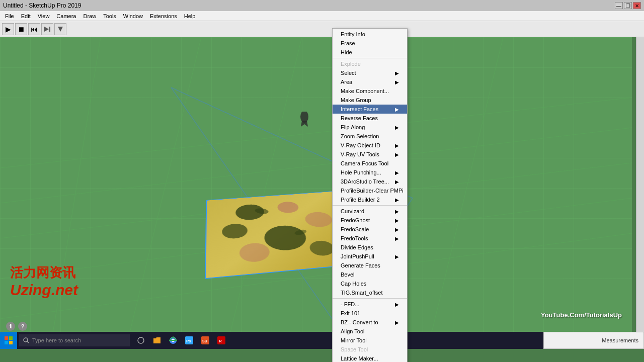  What do you see at coordinates (9, 340) in the screenshot?
I see `start-button` at bounding box center [9, 340].